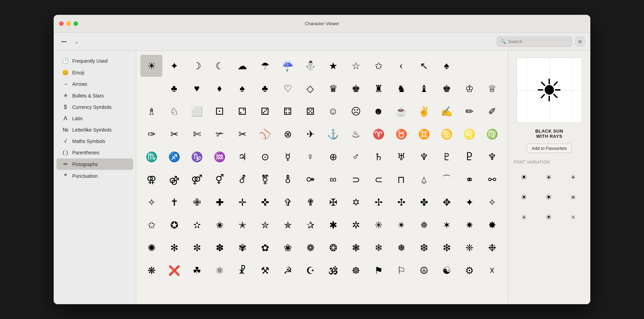 This screenshot has width=644, height=319. Describe the element at coordinates (469, 270) in the screenshot. I see `char-cell: ⚙` at that location.